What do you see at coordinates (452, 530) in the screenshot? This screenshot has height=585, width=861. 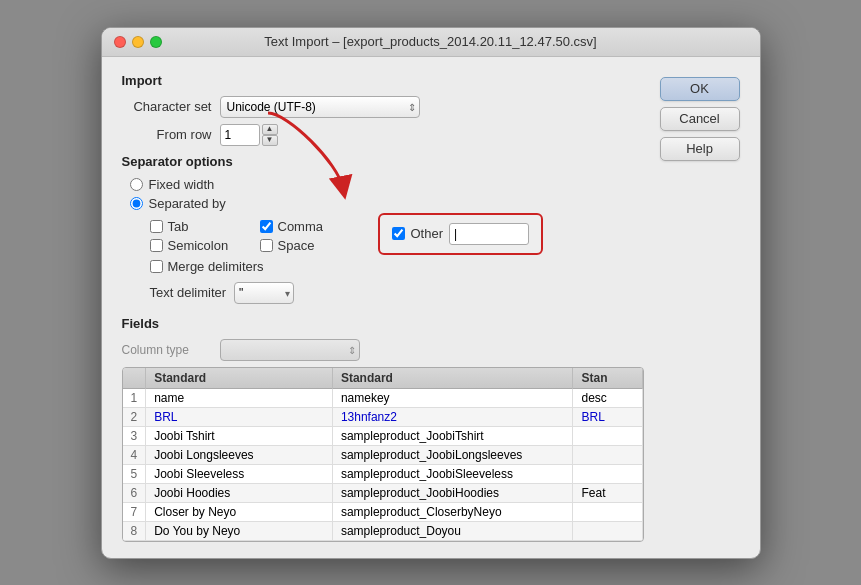 I see `row-col2: sampleproduct_Doyou` at bounding box center [452, 530].